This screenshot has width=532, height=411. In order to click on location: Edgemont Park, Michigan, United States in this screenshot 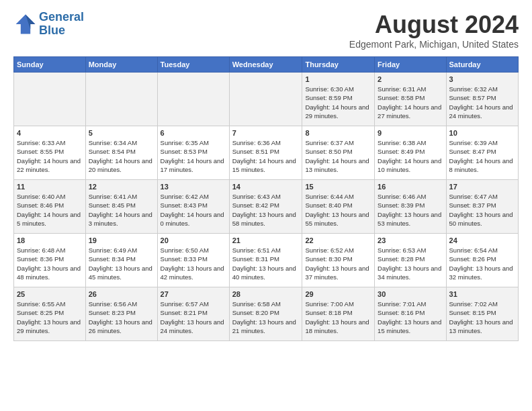, I will do `click(434, 44)`.